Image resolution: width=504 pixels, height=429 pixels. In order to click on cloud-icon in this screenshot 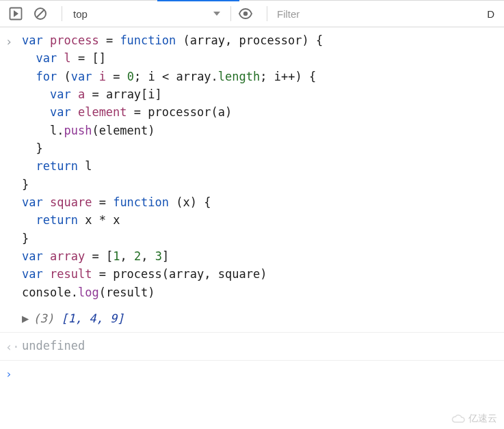, I will do `click(458, 419)`.